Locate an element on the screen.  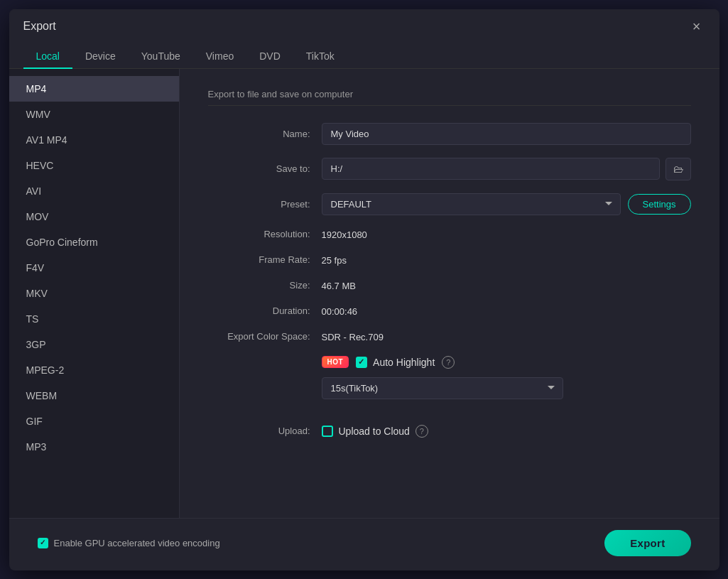
upload-row: Upload: Upload to Cloud ? is located at coordinates (450, 431).